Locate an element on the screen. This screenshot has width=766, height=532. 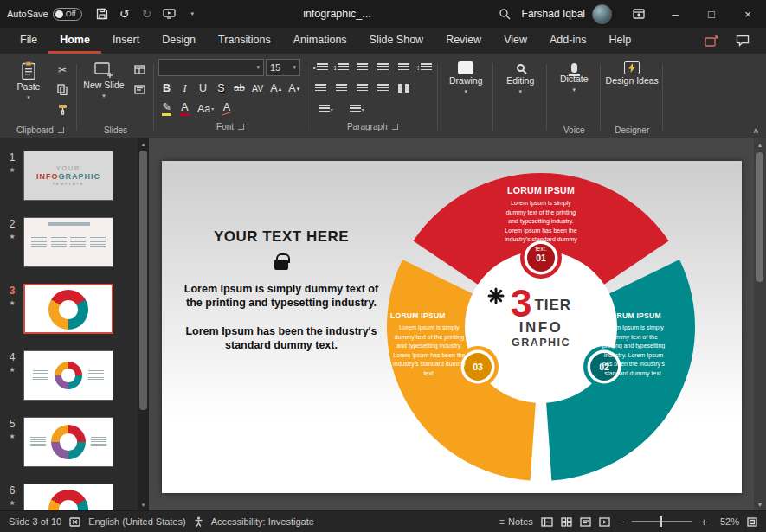
font-color-button: A is located at coordinates (185, 109).